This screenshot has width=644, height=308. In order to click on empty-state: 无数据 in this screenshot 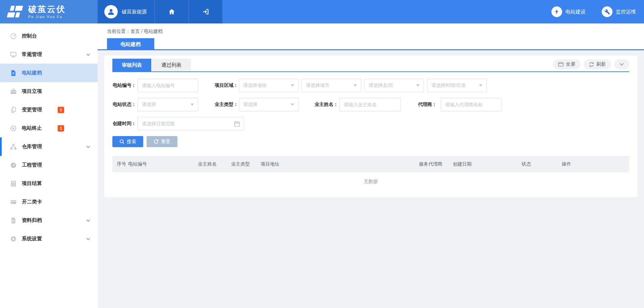, I will do `click(371, 182)`.